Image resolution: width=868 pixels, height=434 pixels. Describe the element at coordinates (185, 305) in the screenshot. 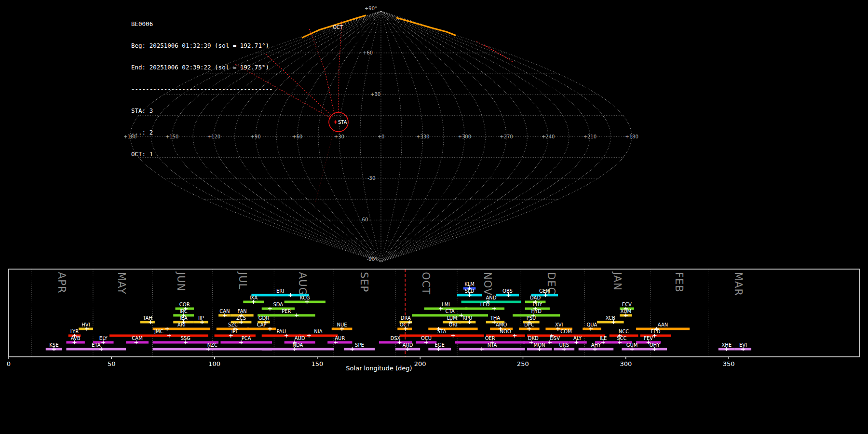

I see `shower-label: COR` at that location.